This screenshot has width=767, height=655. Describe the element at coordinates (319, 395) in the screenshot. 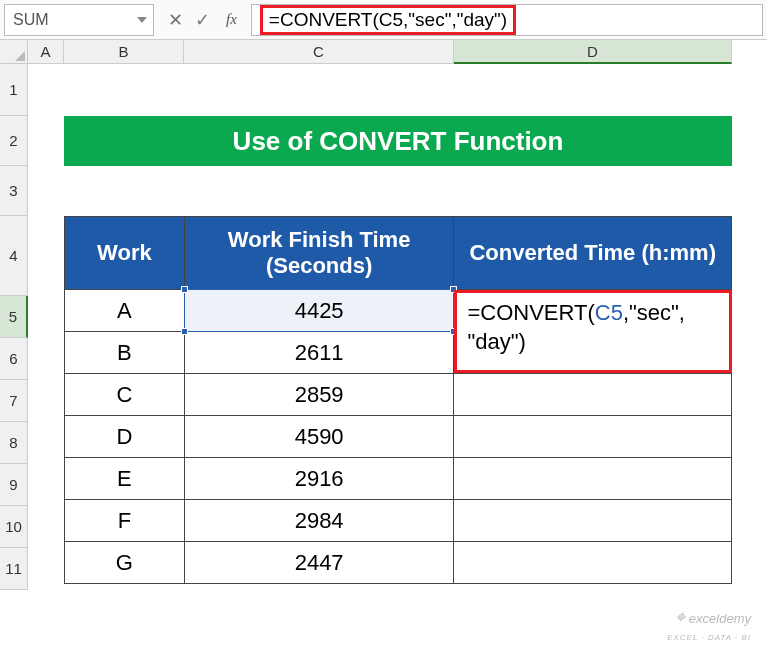

I see `cell-seconds: 2859` at that location.